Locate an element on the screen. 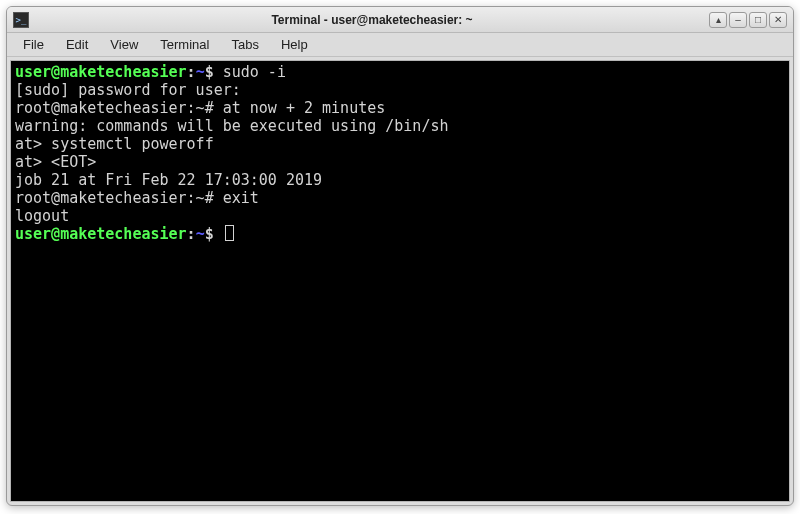 The width and height of the screenshot is (800, 514). menu-tabs: Tabs is located at coordinates (244, 44).